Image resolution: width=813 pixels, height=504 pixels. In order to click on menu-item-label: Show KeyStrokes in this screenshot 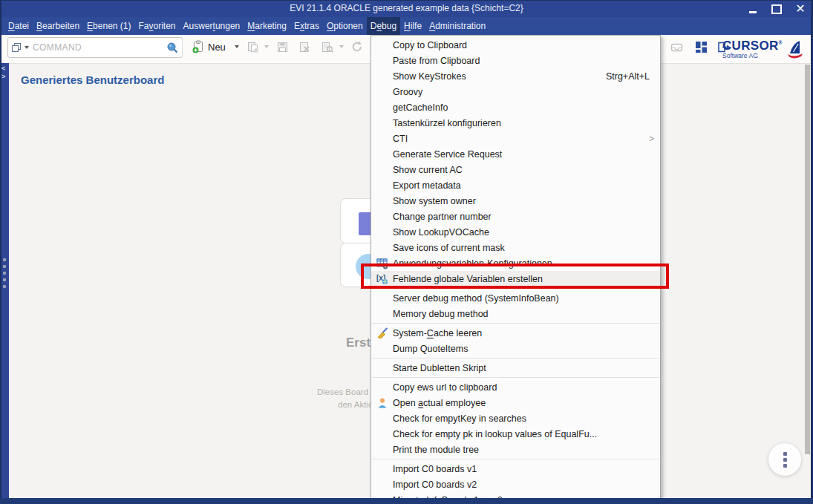, I will do `click(429, 76)`.